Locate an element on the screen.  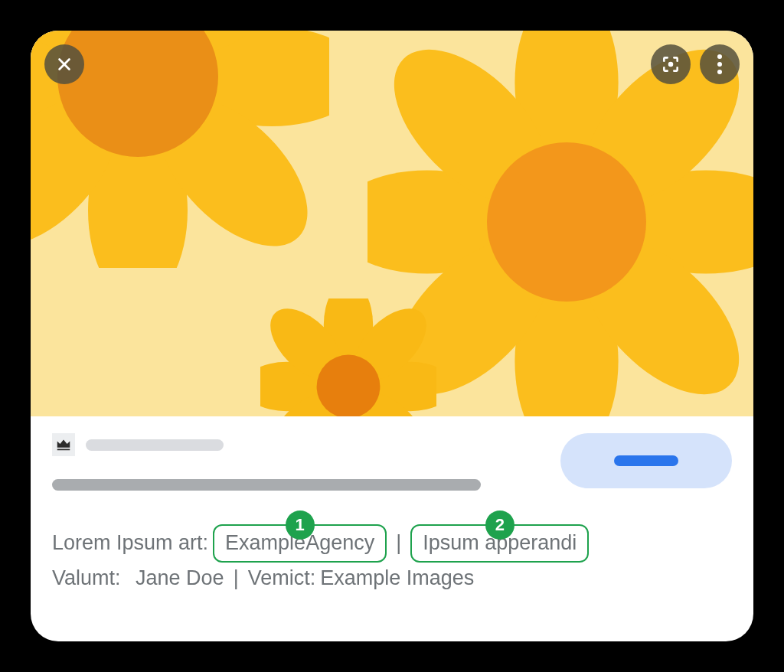
meta-label: Vemict: is located at coordinates (282, 579).